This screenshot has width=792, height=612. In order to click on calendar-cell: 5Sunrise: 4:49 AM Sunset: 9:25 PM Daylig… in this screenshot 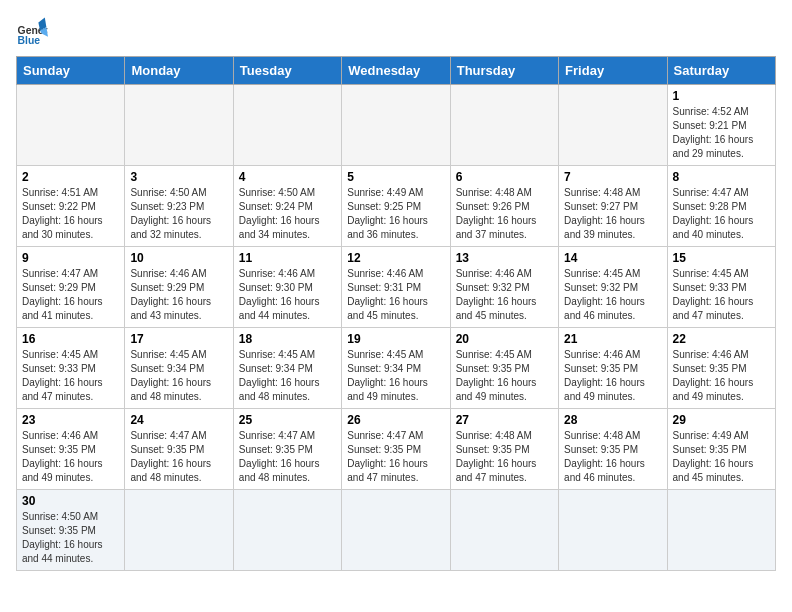, I will do `click(396, 206)`.